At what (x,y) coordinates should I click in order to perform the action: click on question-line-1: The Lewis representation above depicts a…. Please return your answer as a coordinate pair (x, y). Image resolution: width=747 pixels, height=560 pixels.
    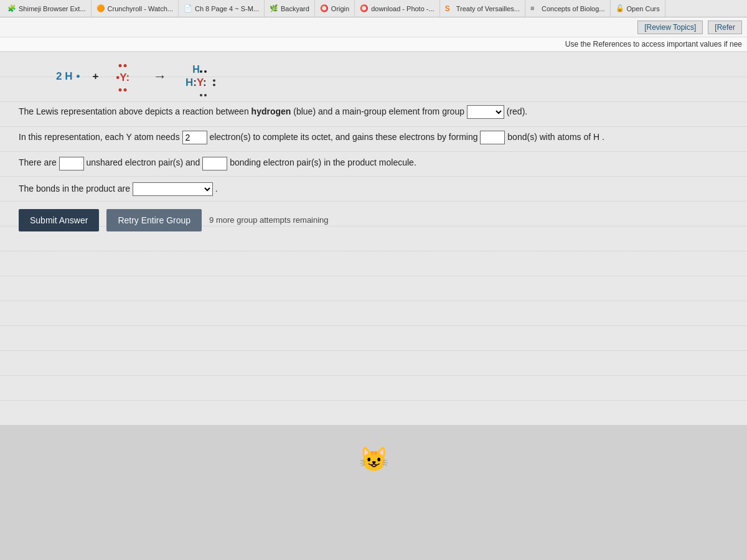
    Looking at the image, I should click on (374, 112).